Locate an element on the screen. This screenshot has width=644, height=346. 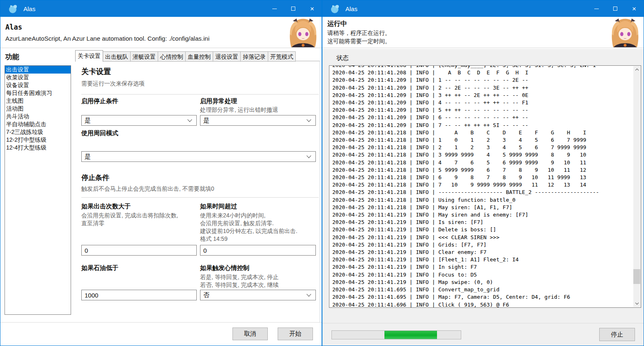
log-line: 2020-04-25 20:11:41.218 | INFO | 6 9 8 7… is located at coordinates (483, 178).